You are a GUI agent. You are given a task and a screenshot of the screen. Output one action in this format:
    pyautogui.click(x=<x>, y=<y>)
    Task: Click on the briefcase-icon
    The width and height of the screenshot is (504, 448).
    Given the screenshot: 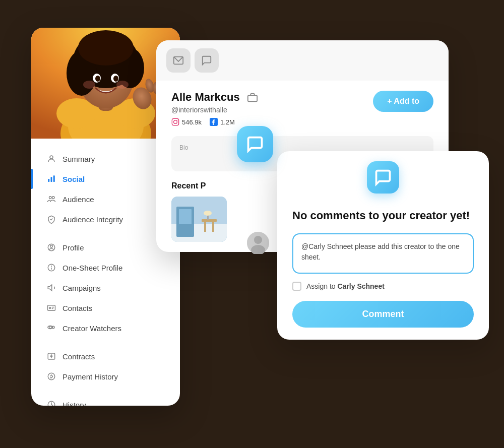 What is the action you would take?
    pyautogui.click(x=253, y=97)
    